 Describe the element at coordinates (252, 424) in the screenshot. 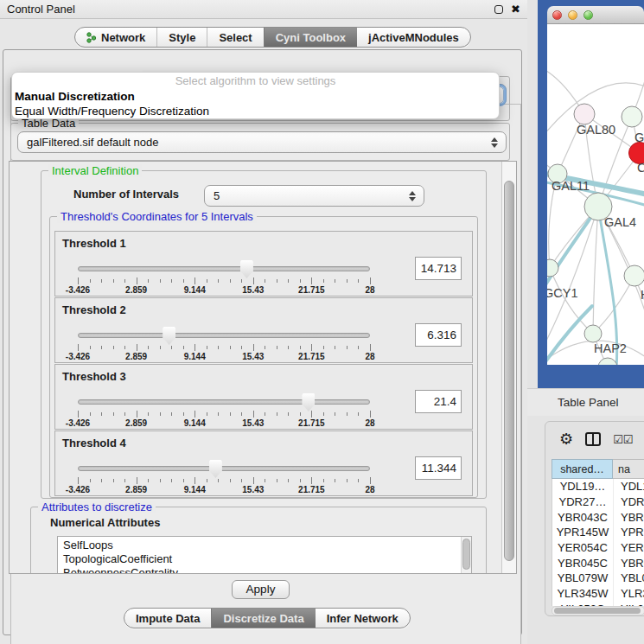

I see `tick-label: 15.43` at that location.